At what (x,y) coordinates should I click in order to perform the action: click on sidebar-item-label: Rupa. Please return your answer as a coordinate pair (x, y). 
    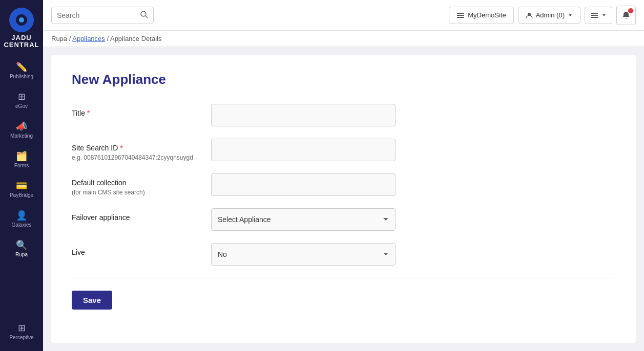
    Looking at the image, I should click on (22, 255).